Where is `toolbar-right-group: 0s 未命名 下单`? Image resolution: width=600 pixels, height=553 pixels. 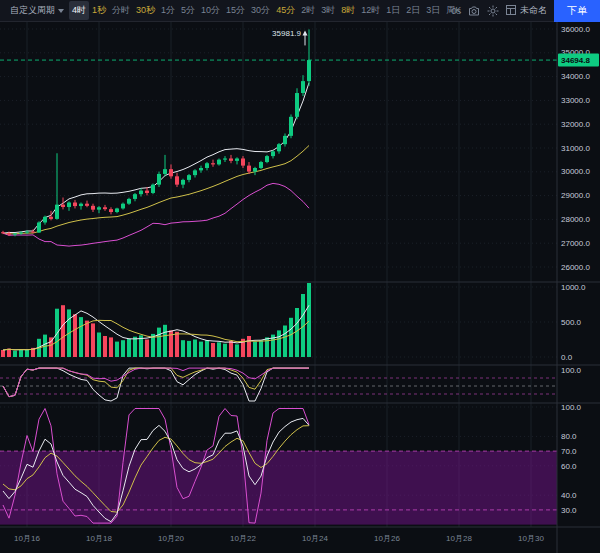
toolbar-right-group: 0s 未命名 下单 is located at coordinates (526, 11).